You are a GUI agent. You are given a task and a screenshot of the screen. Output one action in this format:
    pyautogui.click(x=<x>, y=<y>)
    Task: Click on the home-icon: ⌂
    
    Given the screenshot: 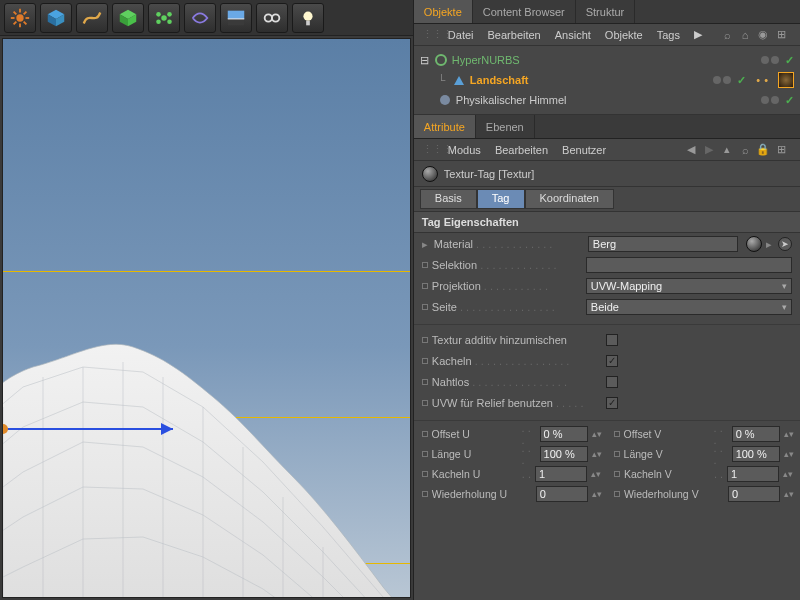 What is the action you would take?
    pyautogui.click(x=745, y=35)
    